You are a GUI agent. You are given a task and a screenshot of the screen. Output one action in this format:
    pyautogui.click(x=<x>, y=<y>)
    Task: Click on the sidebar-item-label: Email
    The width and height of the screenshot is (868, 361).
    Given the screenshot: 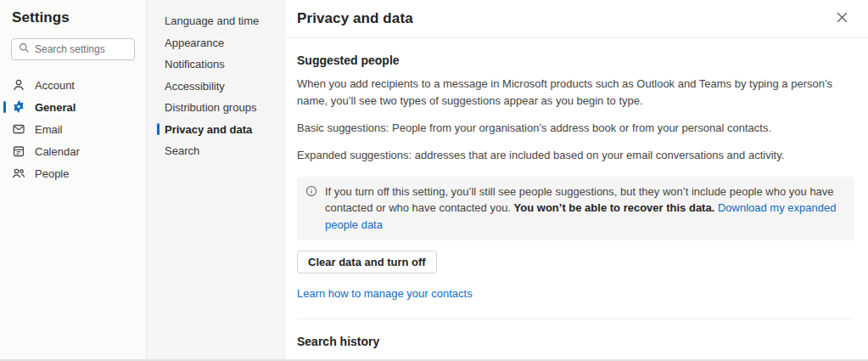 What is the action you would take?
    pyautogui.click(x=49, y=129)
    